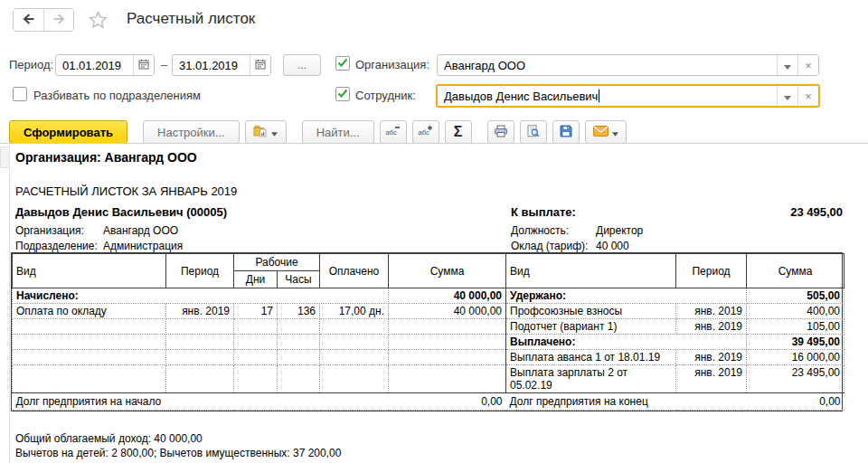 The width and height of the screenshot is (868, 463). I want to click on organization-label: Организация:, so click(392, 65).